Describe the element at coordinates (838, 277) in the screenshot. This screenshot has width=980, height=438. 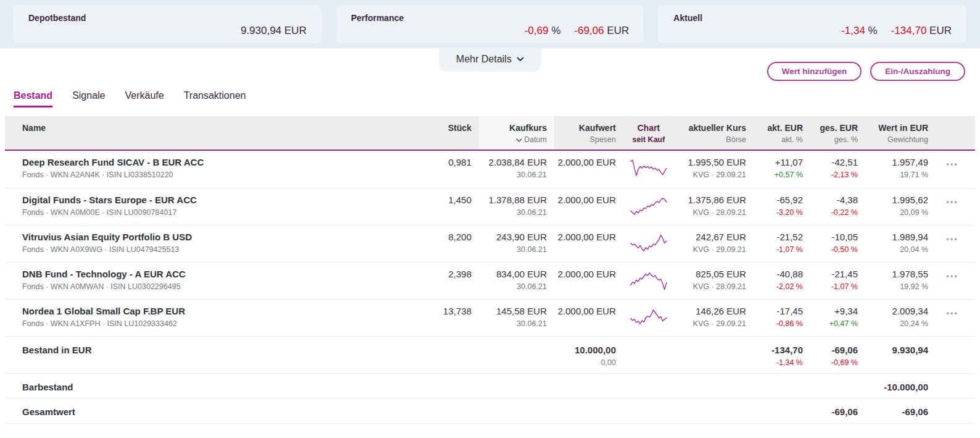
I see `ges-eur-cell: -21,45-1,07 %` at that location.